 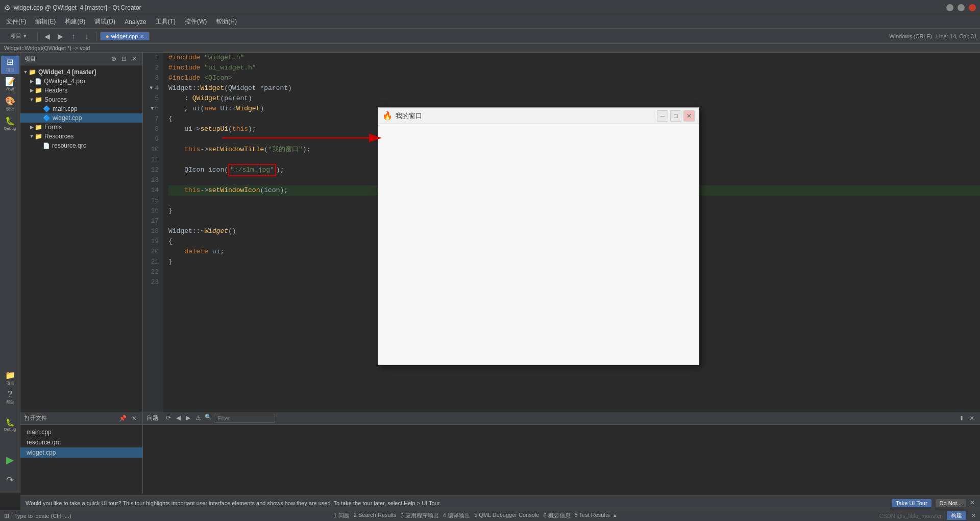 What do you see at coordinates (151, 221) in the screenshot?
I see `linenum-17: 17` at bounding box center [151, 221].